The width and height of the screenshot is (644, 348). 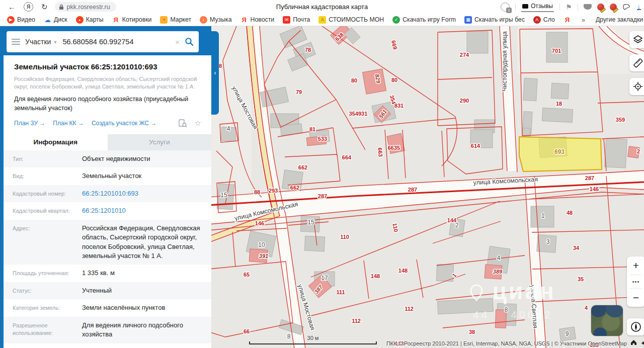 I want to click on info-value: Российская Федерация, Свердловская облас…, so click(x=147, y=242).